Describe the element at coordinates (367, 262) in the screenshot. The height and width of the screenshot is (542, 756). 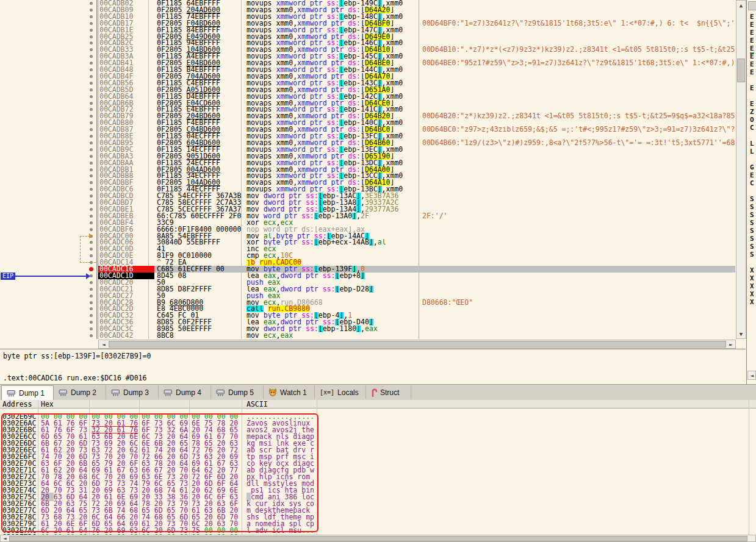
I see `disasm-row: 00CADC14^ 72 EAjb run.CADC00` at that location.